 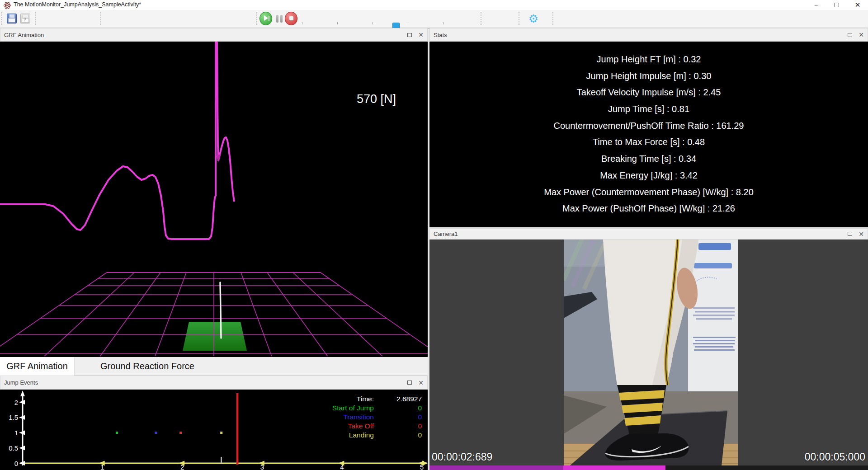 What do you see at coordinates (533, 19) in the screenshot?
I see `settings-button: ⚙` at bounding box center [533, 19].